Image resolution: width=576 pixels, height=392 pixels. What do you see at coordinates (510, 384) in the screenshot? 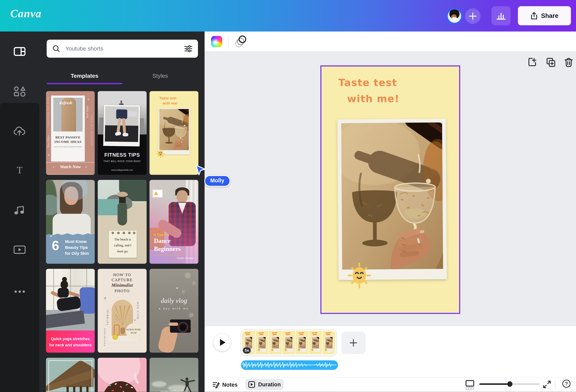
I see `zoom-slider` at bounding box center [510, 384].